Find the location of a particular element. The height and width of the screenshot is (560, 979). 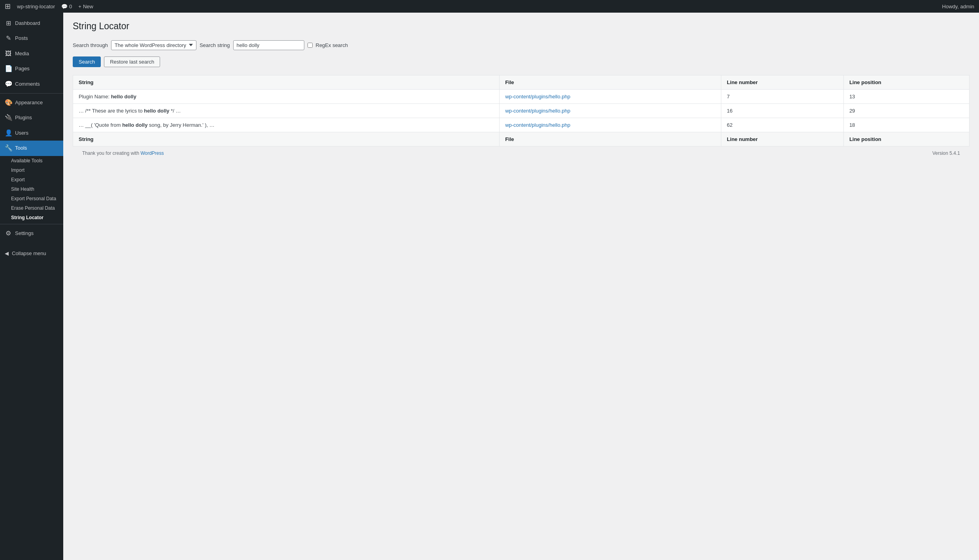

submenu-export-personal-data: Export Personal Data is located at coordinates (32, 199).